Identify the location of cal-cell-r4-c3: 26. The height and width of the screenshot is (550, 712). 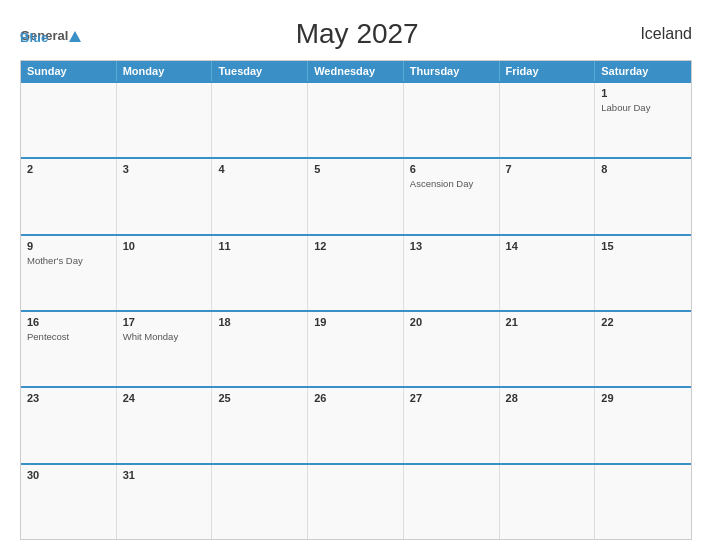
(356, 425).